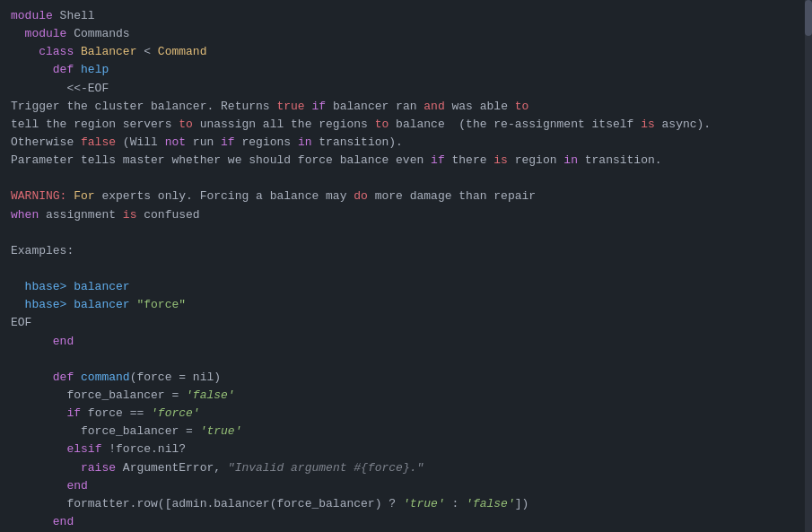 The height and width of the screenshot is (532, 812). Describe the element at coordinates (406, 287) in the screenshot. I see `code-line: hbase> balancer` at that location.